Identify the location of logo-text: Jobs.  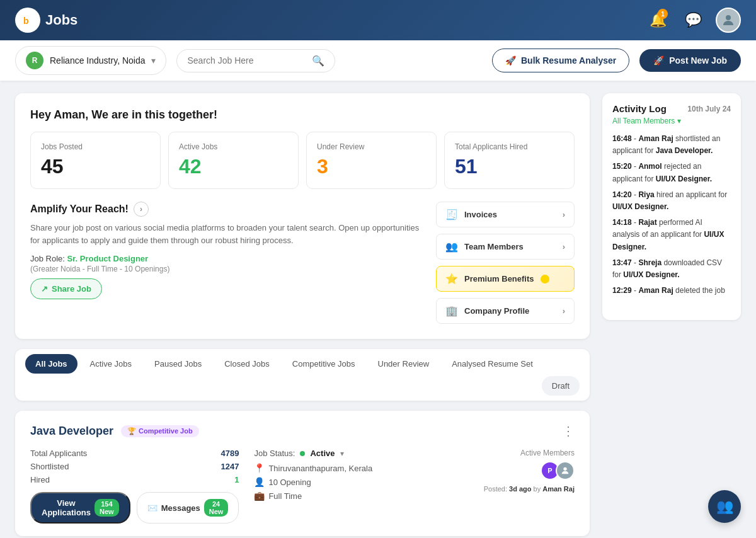
(62, 20).